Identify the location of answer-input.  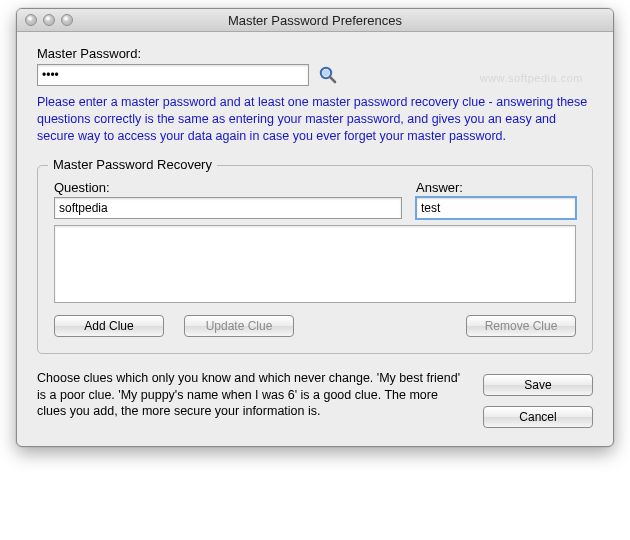
(496, 208).